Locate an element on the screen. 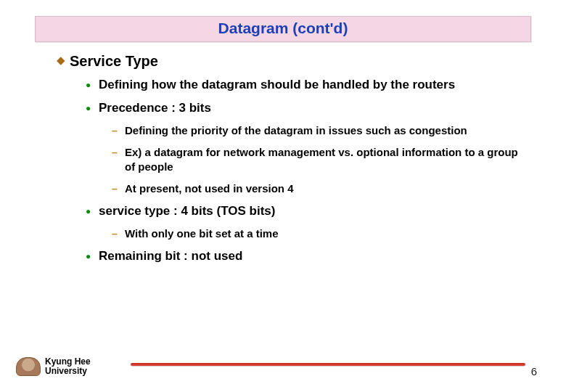 The height and width of the screenshot is (392, 566). university-logo: Kyung Hee University is located at coordinates (54, 367).